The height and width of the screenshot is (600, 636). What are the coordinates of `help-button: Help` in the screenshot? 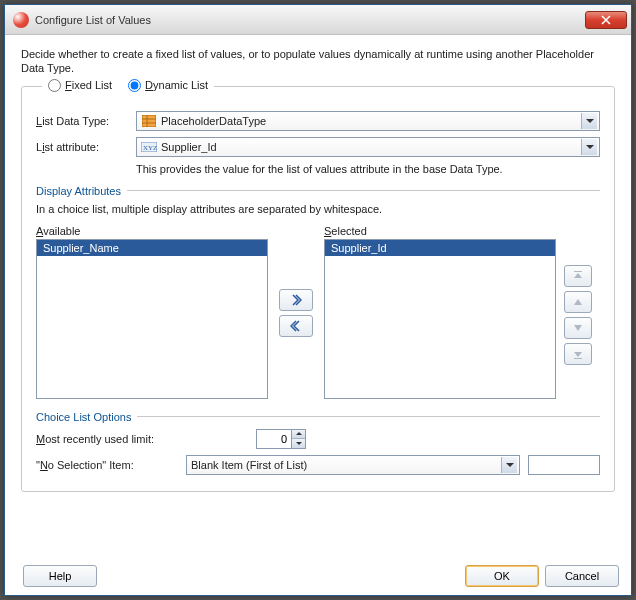 It's located at (60, 576).